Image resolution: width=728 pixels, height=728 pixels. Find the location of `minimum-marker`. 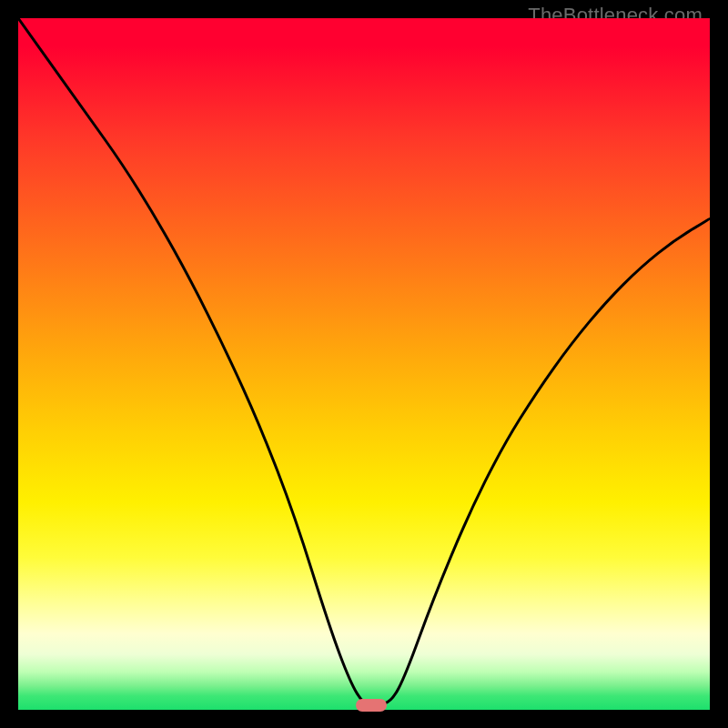

minimum-marker is located at coordinates (371, 705).